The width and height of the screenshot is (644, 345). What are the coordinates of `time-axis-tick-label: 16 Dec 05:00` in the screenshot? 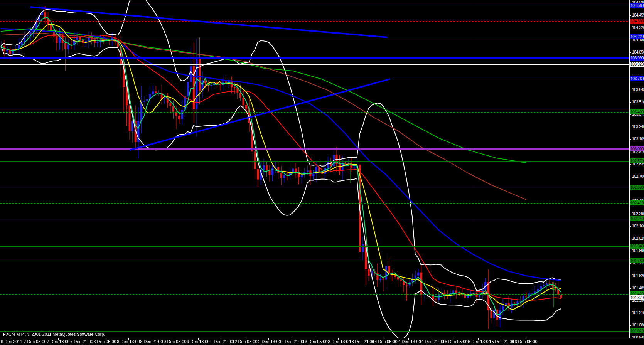 It's located at (524, 342).